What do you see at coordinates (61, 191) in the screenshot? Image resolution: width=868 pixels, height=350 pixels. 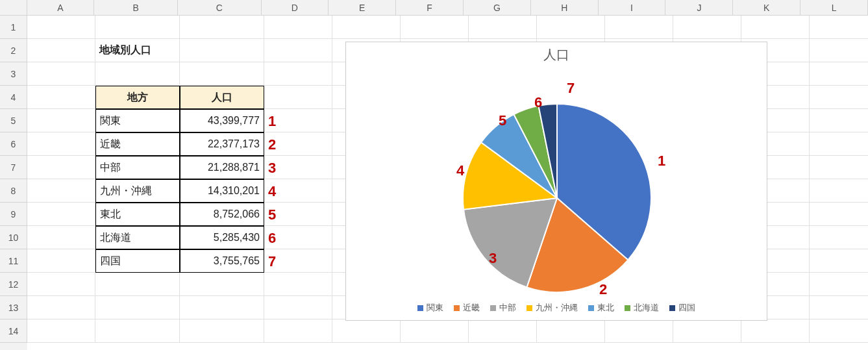 I see `cell-A8` at bounding box center [61, 191].